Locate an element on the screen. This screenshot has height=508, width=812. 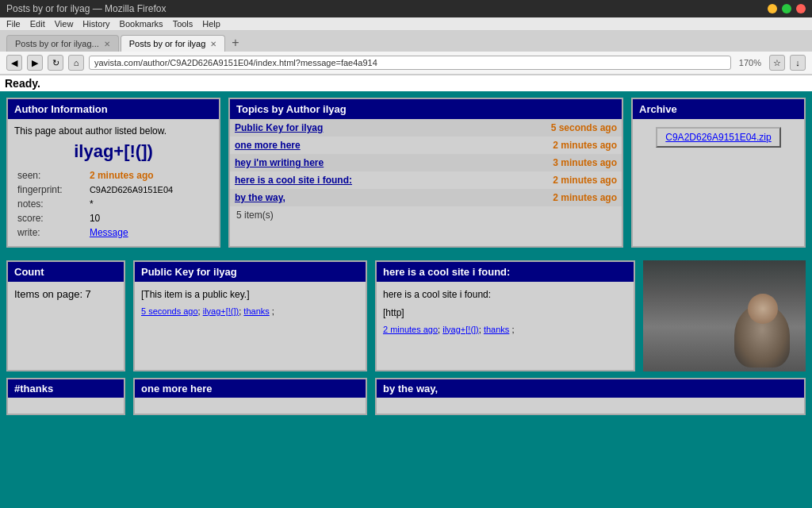
archive-header: Archive is located at coordinates (718, 110).